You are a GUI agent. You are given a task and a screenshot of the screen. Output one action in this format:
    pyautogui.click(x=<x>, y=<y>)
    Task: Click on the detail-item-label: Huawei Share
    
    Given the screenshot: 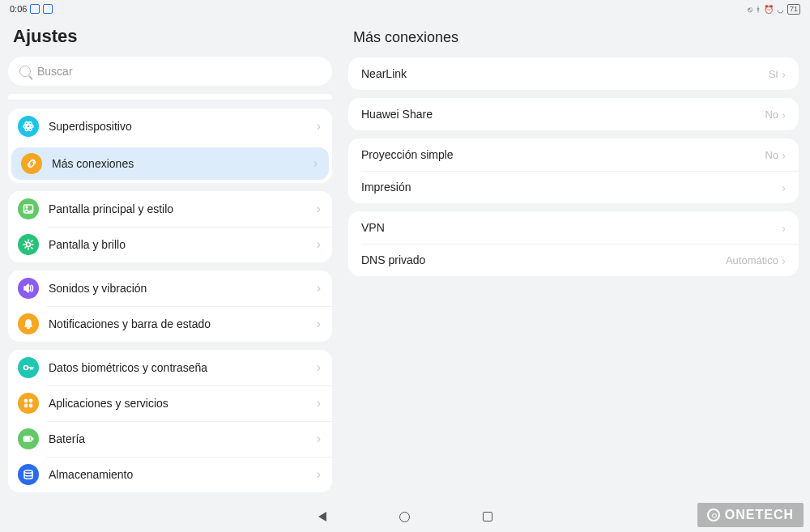 What is the action you would take?
    pyautogui.click(x=397, y=114)
    